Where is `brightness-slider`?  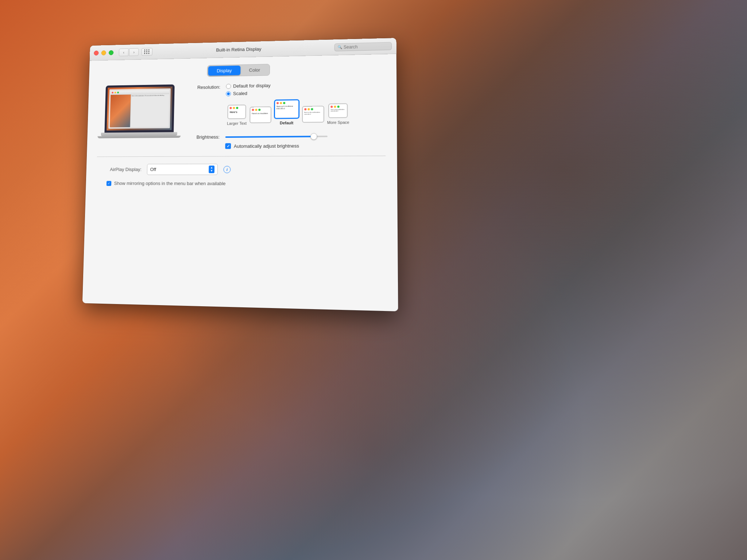
brightness-slider is located at coordinates (276, 137).